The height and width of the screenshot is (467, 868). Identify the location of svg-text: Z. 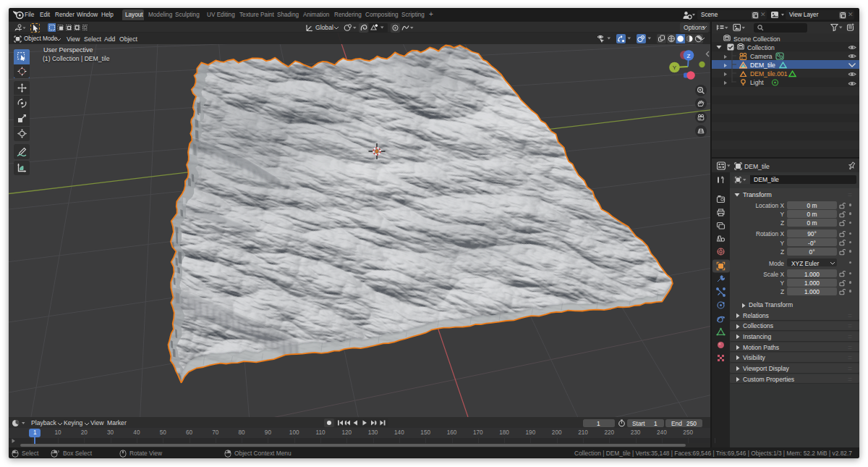
(689, 56).